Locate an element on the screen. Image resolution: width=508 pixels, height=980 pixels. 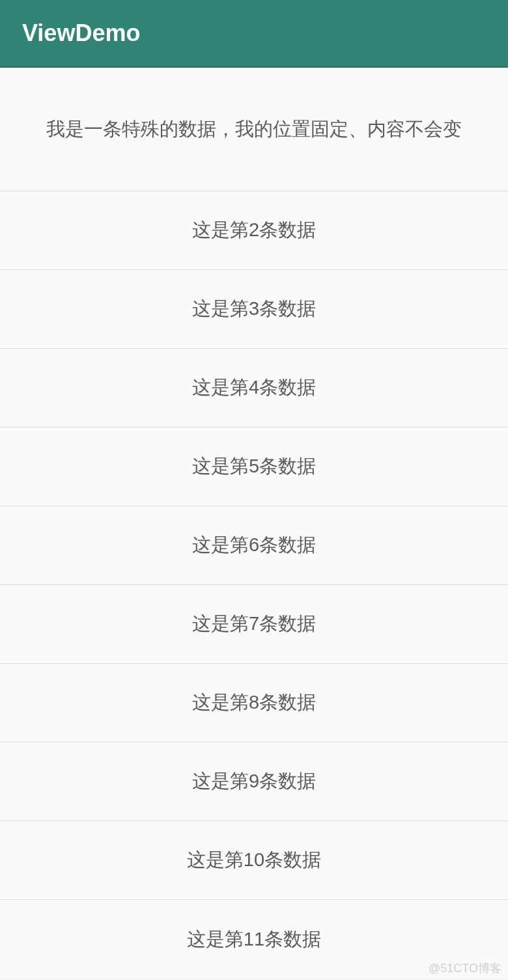
list-item: 这是第4条数据 is located at coordinates (254, 388).